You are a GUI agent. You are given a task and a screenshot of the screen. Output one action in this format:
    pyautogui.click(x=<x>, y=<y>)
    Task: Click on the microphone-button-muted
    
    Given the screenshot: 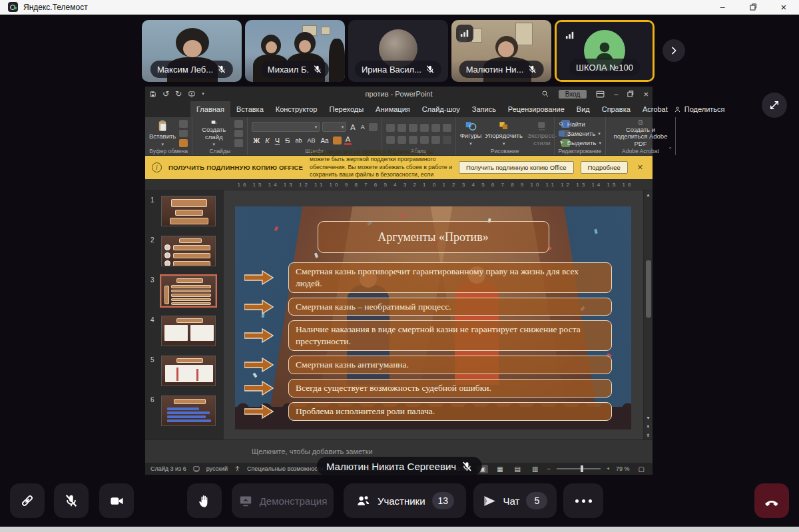 What is the action you would take?
    pyautogui.click(x=71, y=501)
    